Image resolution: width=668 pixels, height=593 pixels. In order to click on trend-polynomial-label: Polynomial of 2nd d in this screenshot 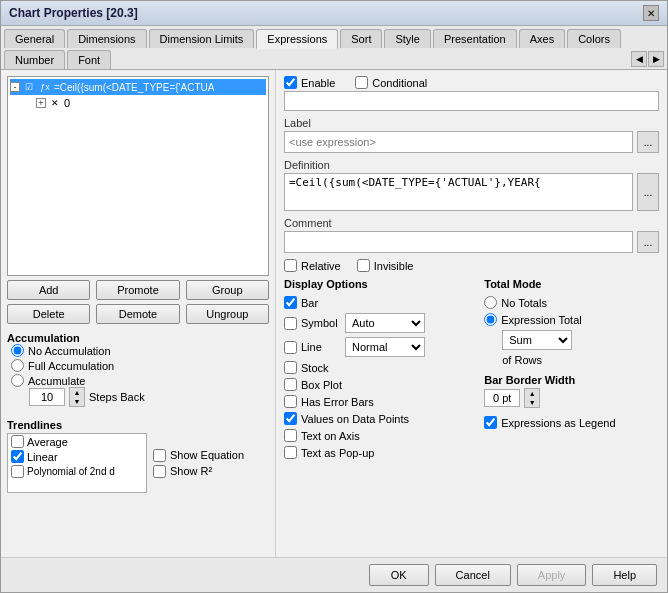, I will do `click(71, 472)`.